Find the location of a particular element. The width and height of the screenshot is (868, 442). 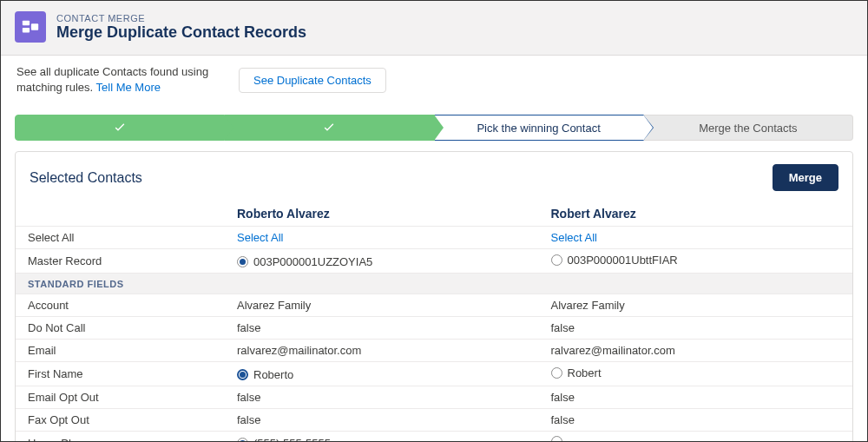

row-label: Select All is located at coordinates (120, 238).